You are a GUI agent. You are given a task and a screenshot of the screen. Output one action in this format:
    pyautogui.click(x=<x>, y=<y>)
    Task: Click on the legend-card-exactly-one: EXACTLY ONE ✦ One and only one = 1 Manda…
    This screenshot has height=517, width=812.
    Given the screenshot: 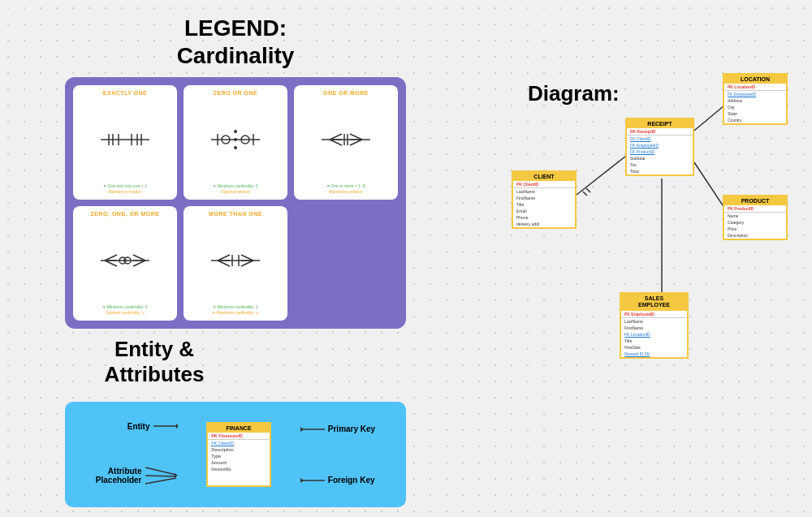 What is the action you would take?
    pyautogui.click(x=125, y=143)
    